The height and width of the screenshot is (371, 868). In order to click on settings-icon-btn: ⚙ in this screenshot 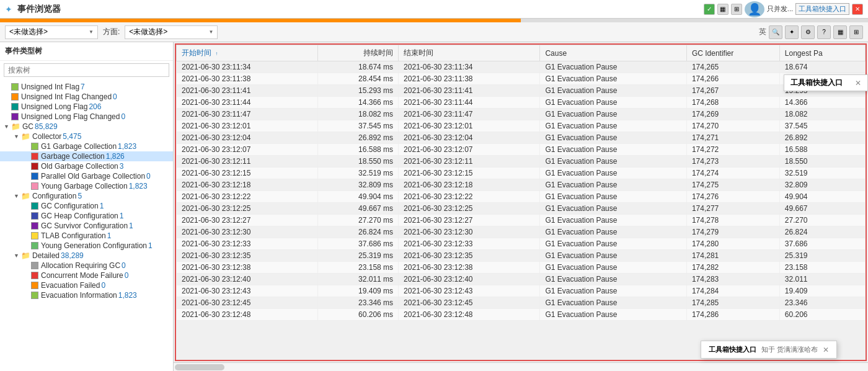, I will do `click(808, 32)`.